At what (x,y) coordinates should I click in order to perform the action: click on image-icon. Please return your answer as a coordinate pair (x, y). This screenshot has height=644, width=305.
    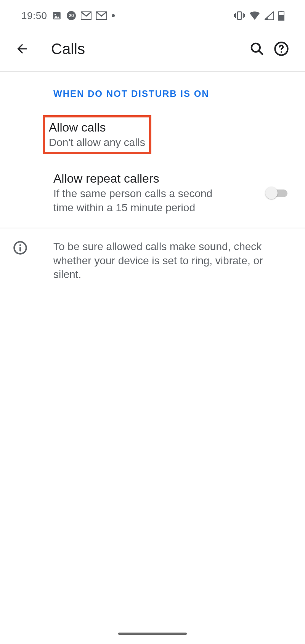
    Looking at the image, I should click on (57, 16).